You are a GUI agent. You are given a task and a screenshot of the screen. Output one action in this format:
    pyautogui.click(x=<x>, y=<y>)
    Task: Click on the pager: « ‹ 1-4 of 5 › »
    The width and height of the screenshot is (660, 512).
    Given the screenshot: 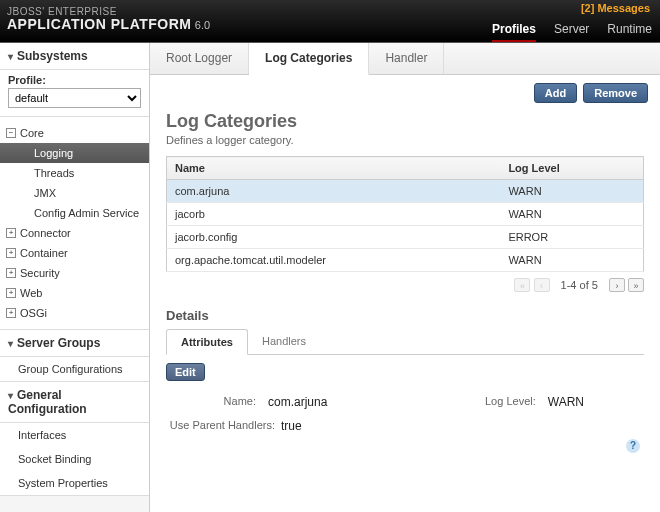 What is the action you would take?
    pyautogui.click(x=405, y=285)
    